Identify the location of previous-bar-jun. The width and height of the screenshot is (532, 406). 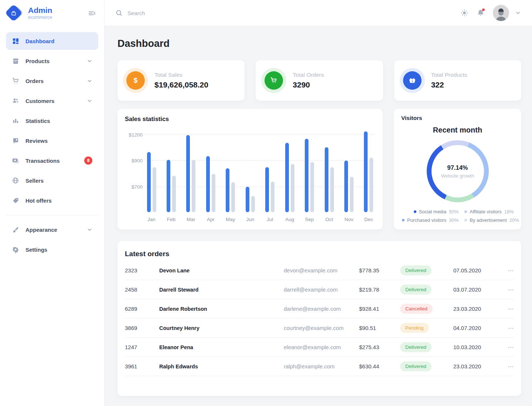
(253, 204).